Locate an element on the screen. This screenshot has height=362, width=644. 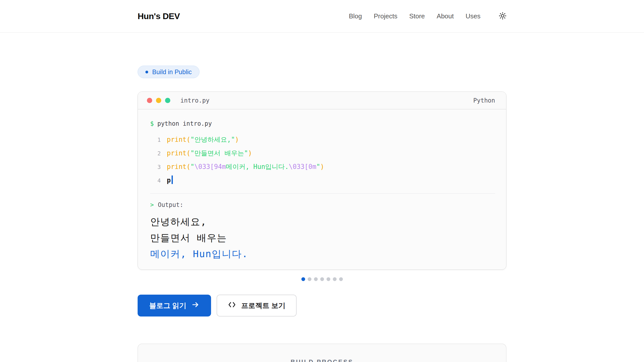
main-nav: Blog Projects Store About Uses is located at coordinates (428, 16).